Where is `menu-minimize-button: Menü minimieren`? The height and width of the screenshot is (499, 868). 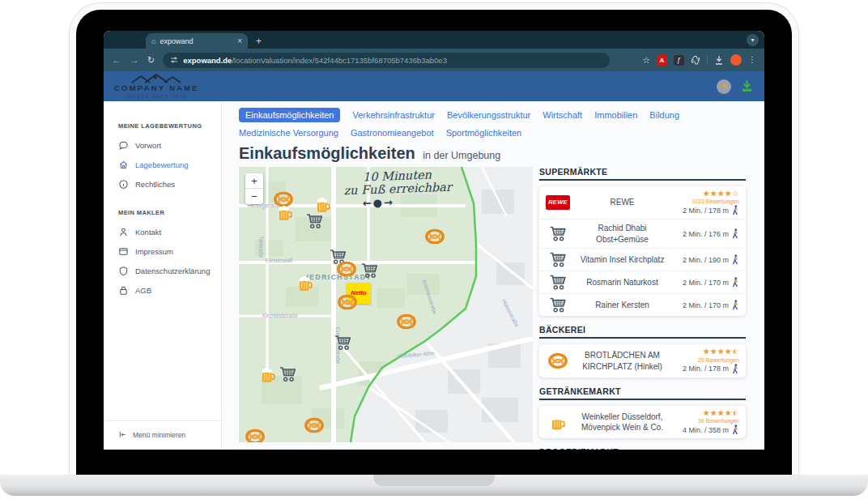 menu-minimize-button: Menü minimieren is located at coordinates (162, 435).